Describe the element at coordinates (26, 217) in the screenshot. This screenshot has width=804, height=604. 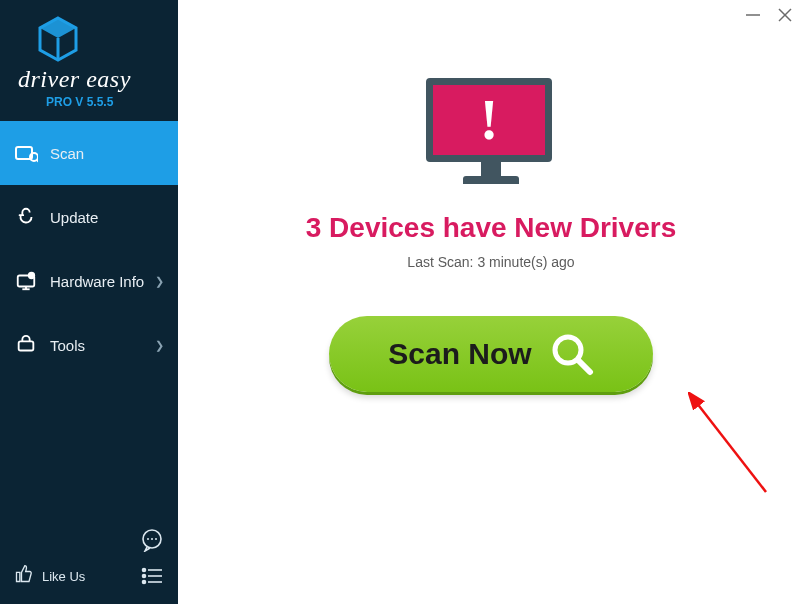
I see `update-icon` at that location.